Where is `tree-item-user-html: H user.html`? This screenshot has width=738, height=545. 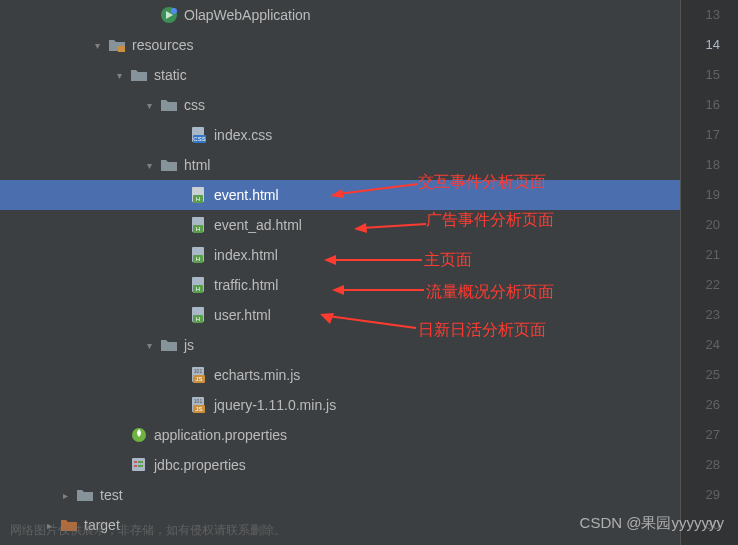
tree-item-user-html: H user.html is located at coordinates (340, 315).